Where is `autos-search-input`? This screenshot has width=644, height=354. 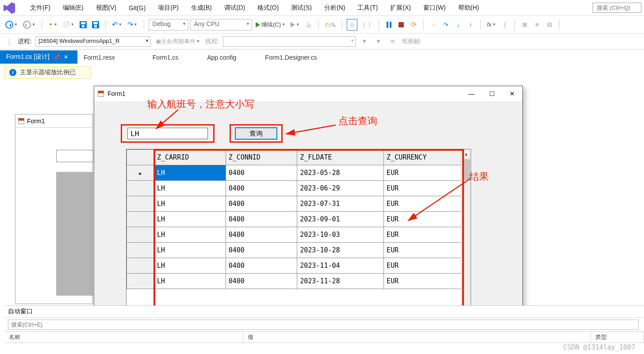 autos-search-input is located at coordinates (323, 324).